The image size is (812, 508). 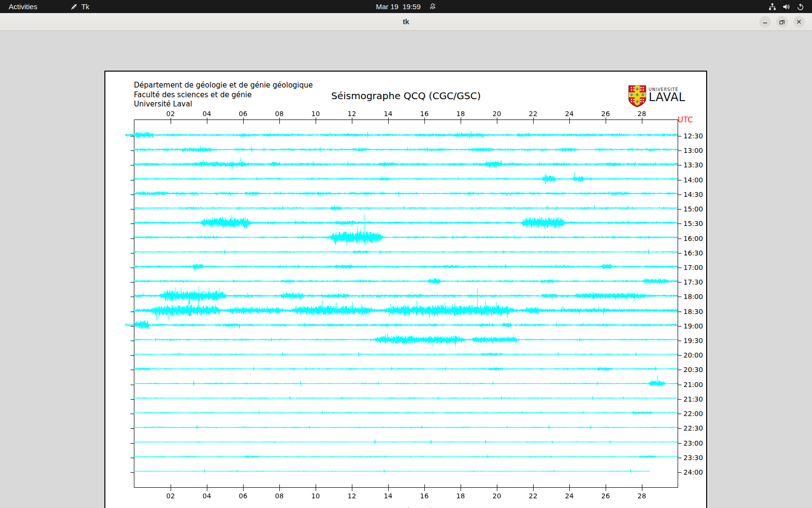 I want to click on app-menu-tk: Tk, so click(x=80, y=7).